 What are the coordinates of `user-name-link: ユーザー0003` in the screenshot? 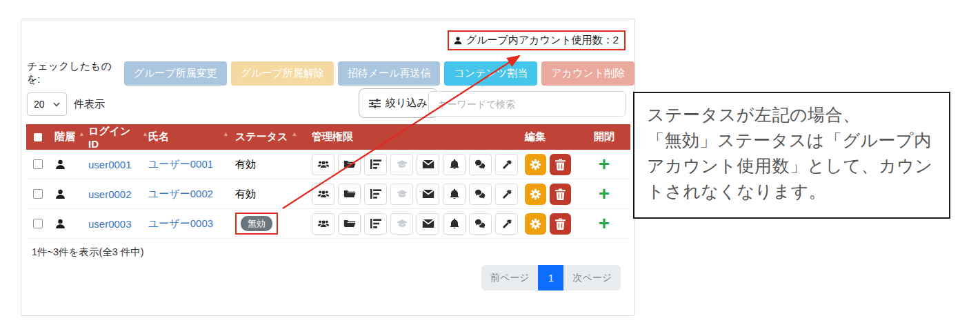 It's located at (181, 224).